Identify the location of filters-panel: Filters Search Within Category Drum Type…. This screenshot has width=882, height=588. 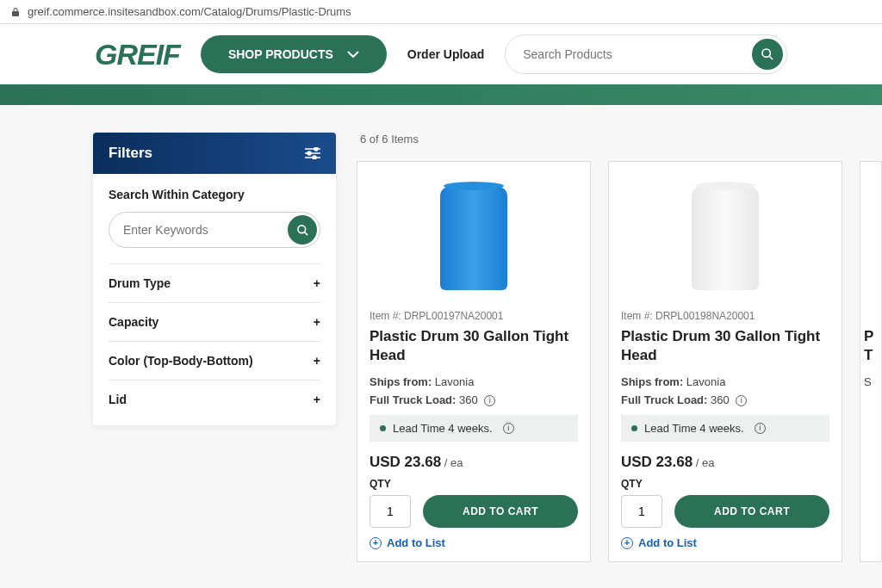
(214, 279).